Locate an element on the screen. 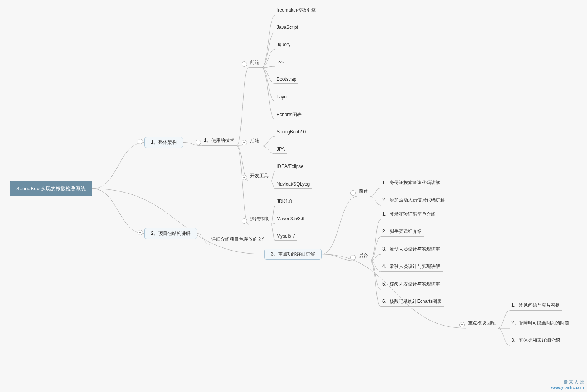 This screenshot has width=587, height=392. node-back-item: 3、流动人员设计与实现讲解 is located at coordinates (412, 250).